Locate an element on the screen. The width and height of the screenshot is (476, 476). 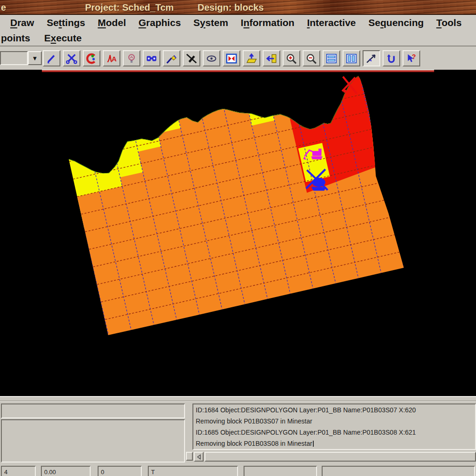
paintbrush-icon is located at coordinates (172, 59).